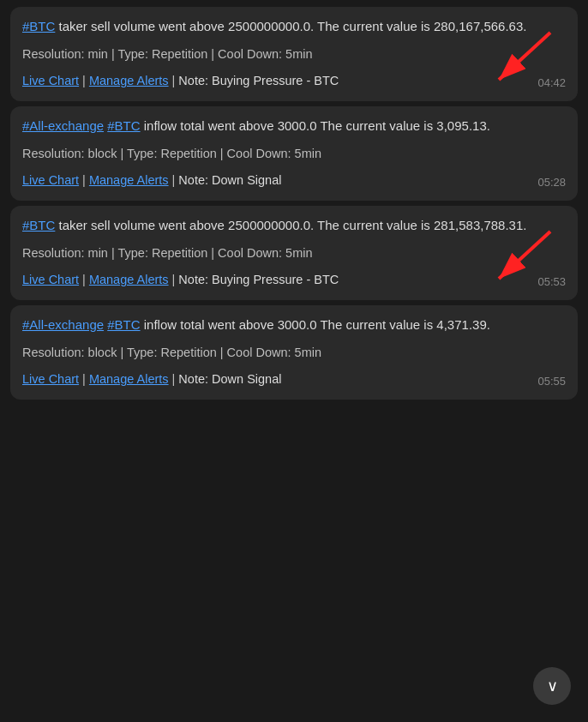 Image resolution: width=588 pixels, height=722 pixels. I want to click on message-card-2: #All-exchange #BTC inflow total went abo…, so click(294, 153).